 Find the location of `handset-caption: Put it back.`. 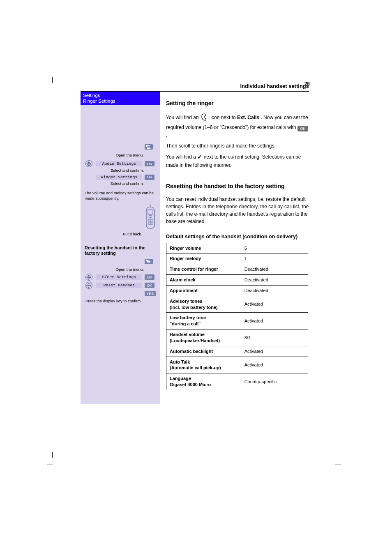

handset-caption: Put it back. is located at coordinates (120, 234).